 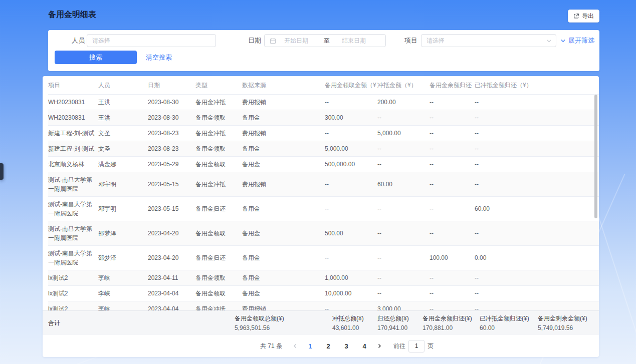 What do you see at coordinates (302, 41) in the screenshot?
I see `start-date-input` at bounding box center [302, 41].